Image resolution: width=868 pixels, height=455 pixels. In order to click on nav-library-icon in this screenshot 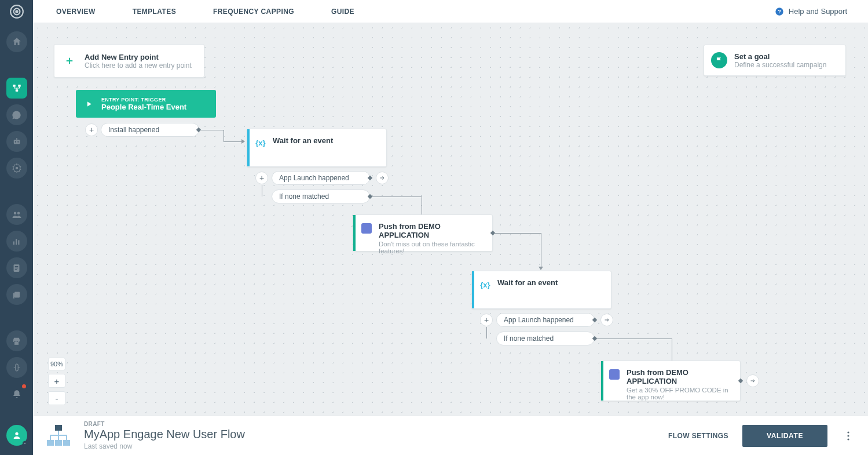, I will do `click(17, 294)`.